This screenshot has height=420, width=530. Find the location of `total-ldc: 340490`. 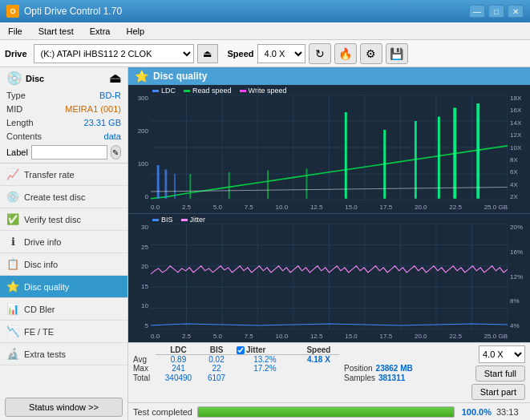

total-ldc: 340490 is located at coordinates (178, 378).